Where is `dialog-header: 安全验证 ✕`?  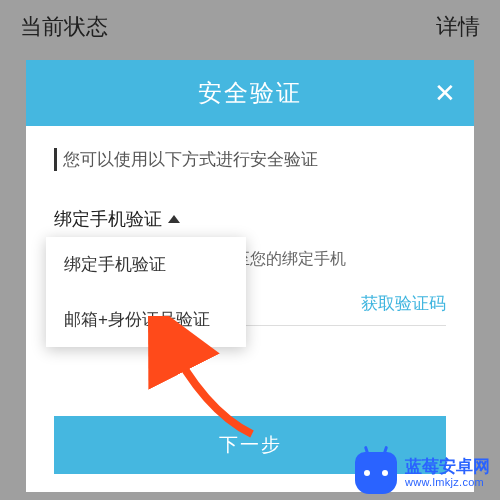 dialog-header: 安全验证 ✕ is located at coordinates (250, 93).